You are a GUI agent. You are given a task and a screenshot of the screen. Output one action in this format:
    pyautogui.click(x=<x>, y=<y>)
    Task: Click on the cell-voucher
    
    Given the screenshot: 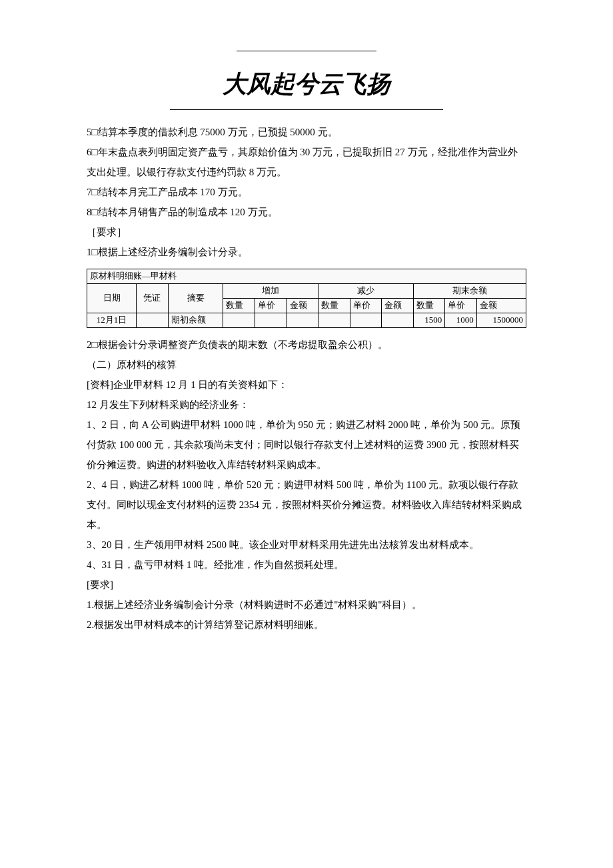 What is the action you would take?
    pyautogui.click(x=153, y=320)
    